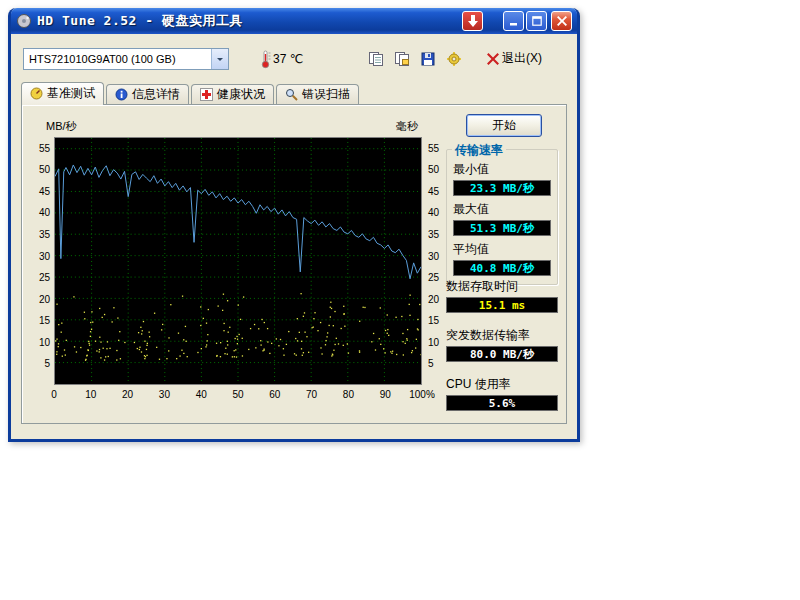 Image resolution: width=800 pixels, height=600 pixels. I want to click on x-tick-label: 100%, so click(422, 394).